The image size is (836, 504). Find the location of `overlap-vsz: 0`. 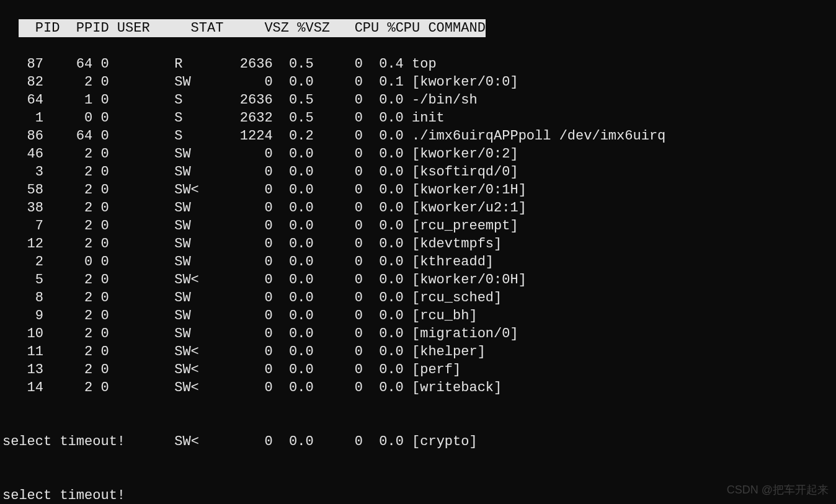

overlap-vsz: 0 is located at coordinates (240, 441).